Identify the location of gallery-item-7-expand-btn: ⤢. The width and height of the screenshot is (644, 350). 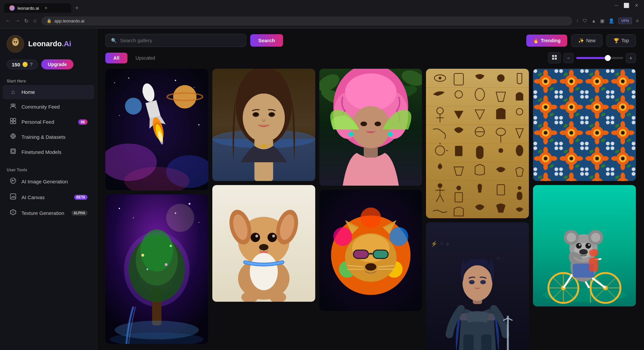
(463, 78).